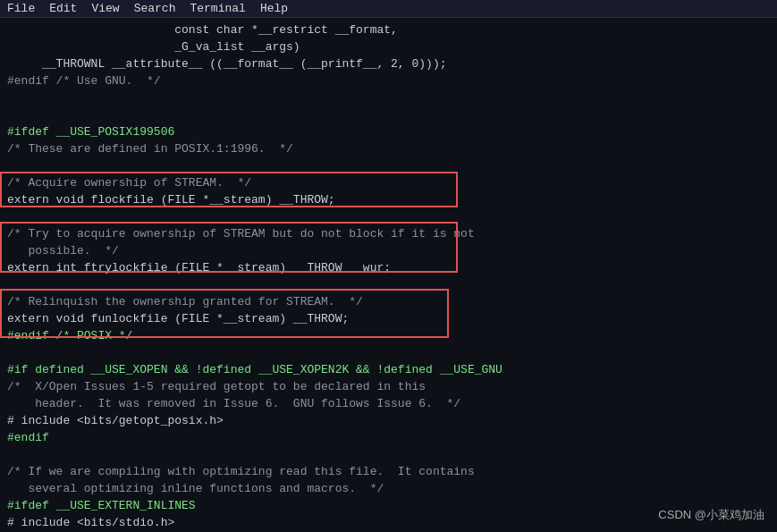 The height and width of the screenshot is (532, 777). What do you see at coordinates (388, 302) in the screenshot?
I see `code-line: /* Relinquish the ownership granted for …` at bounding box center [388, 302].